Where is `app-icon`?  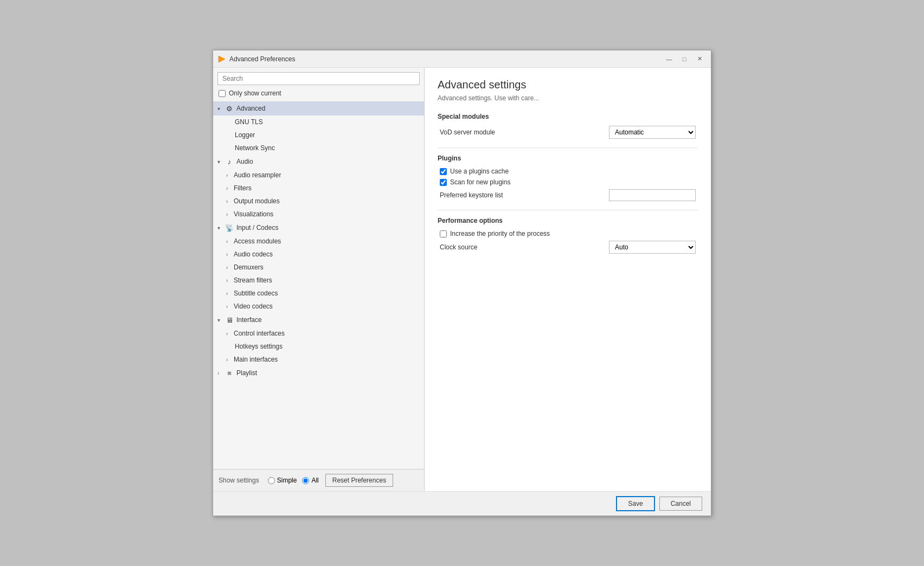 app-icon is located at coordinates (222, 59).